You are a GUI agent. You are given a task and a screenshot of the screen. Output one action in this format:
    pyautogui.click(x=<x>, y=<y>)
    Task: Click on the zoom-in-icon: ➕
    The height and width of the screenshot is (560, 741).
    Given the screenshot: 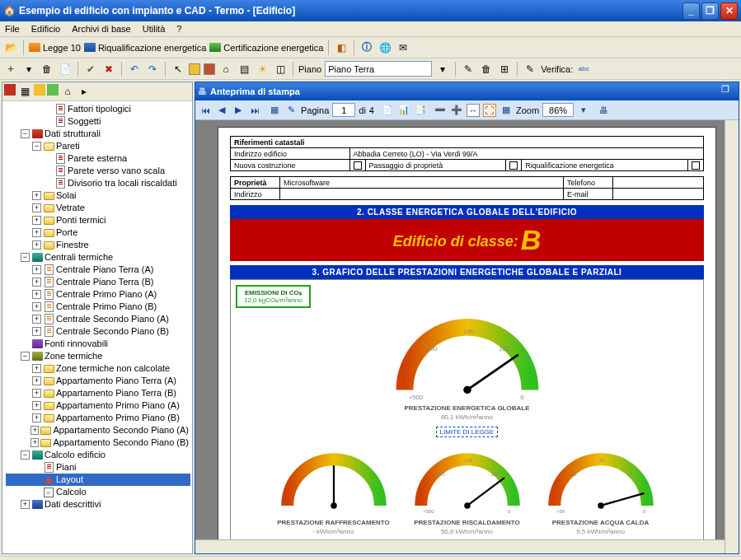 What is the action you would take?
    pyautogui.click(x=457, y=110)
    